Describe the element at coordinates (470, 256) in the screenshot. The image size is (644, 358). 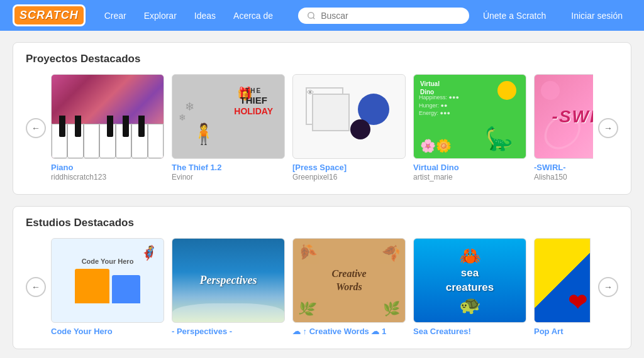
I see `seacreatures-crab-icon: 🦀` at that location.